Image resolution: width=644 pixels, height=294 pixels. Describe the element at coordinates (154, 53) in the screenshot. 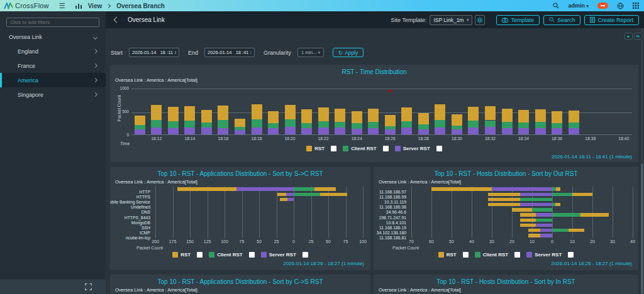

I see `start-datetime-input` at that location.